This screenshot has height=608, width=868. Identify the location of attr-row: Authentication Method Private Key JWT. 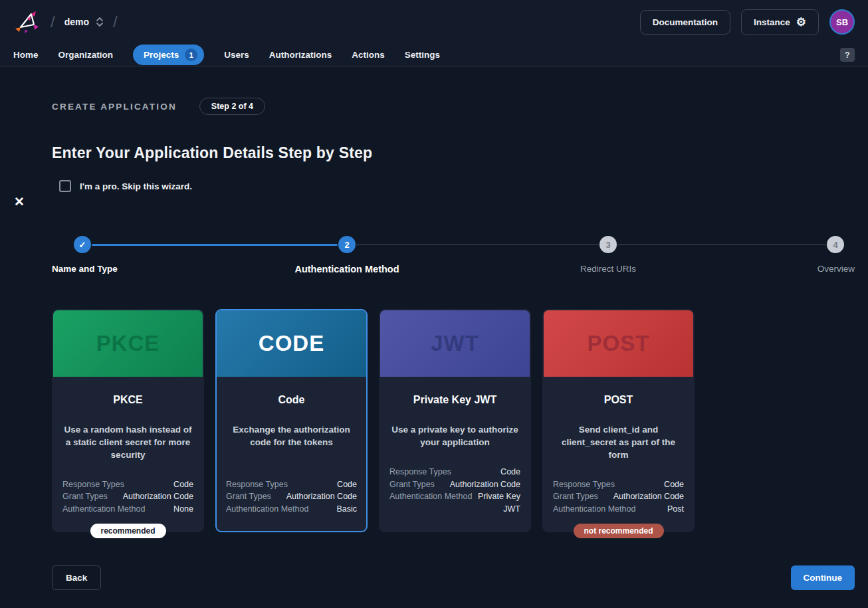
(455, 502).